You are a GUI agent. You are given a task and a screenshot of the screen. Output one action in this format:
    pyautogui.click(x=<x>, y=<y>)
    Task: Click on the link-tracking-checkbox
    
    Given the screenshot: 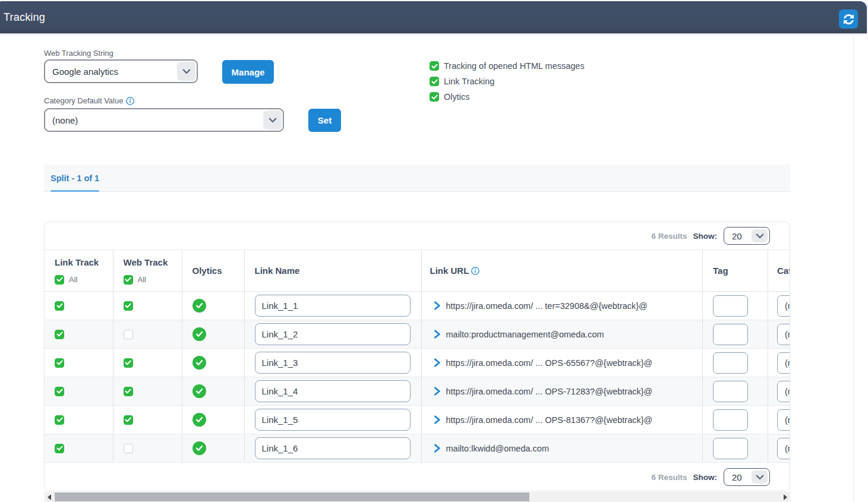 What is the action you would take?
    pyautogui.click(x=434, y=81)
    